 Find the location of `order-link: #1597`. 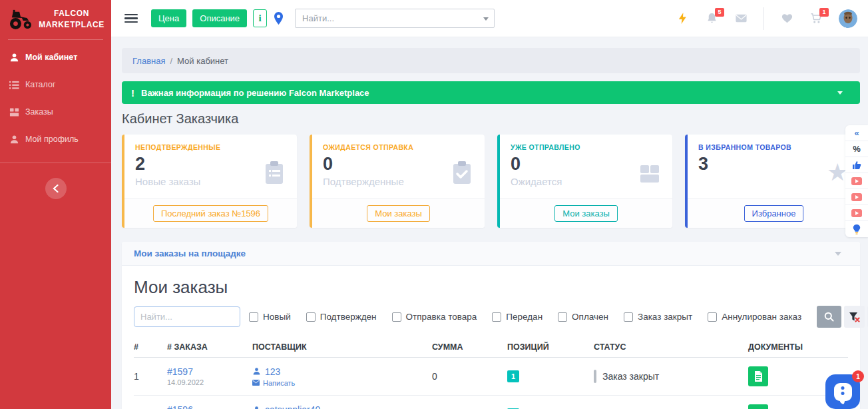

order-link: #1597 is located at coordinates (210, 372).